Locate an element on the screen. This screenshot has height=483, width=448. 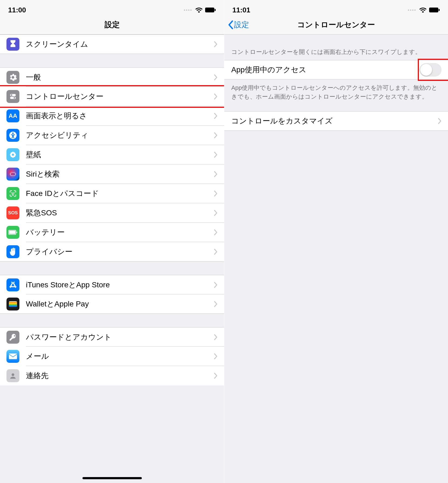
status-time: 11:01 is located at coordinates (242, 10).